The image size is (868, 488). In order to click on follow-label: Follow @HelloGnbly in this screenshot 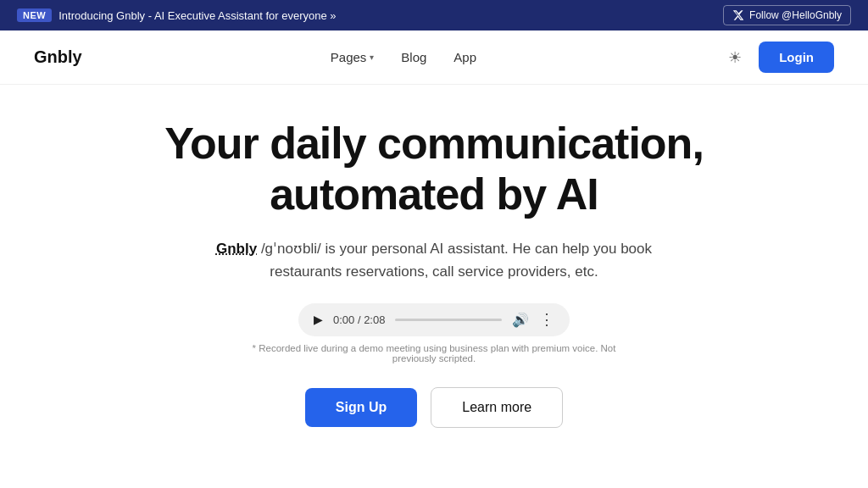, I will do `click(795, 15)`.